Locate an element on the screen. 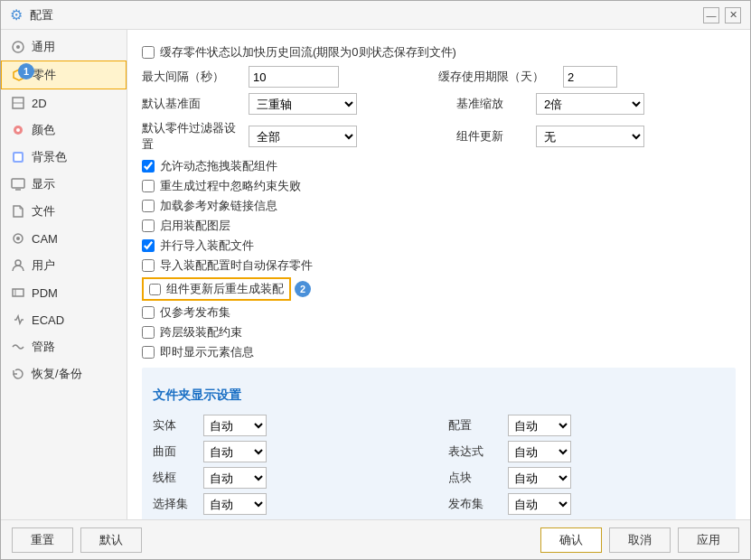 The image size is (751, 560). folder-item-solid: 实体 自动 is located at coordinates (291, 425).